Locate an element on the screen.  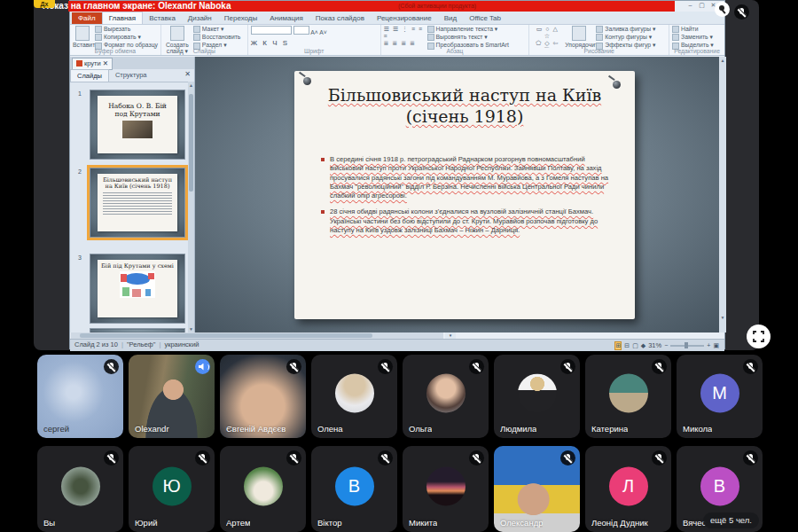
shape-outline-icon is located at coordinates (599, 37).